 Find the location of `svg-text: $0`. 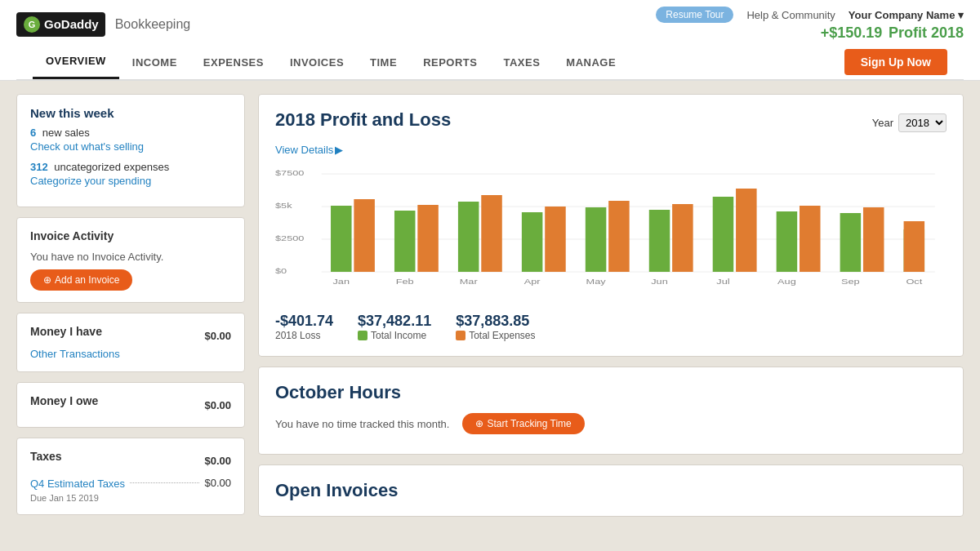

svg-text: $0 is located at coordinates (281, 271).